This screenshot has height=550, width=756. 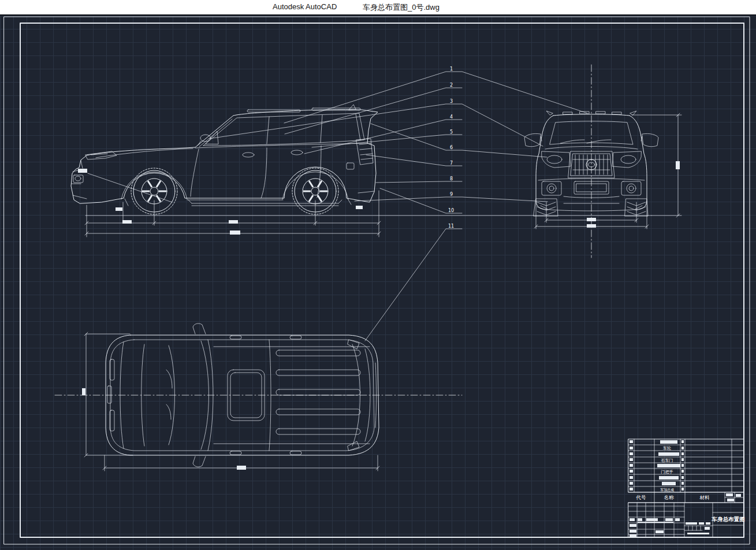 I want to click on leader-label-6: 6, so click(x=452, y=148).